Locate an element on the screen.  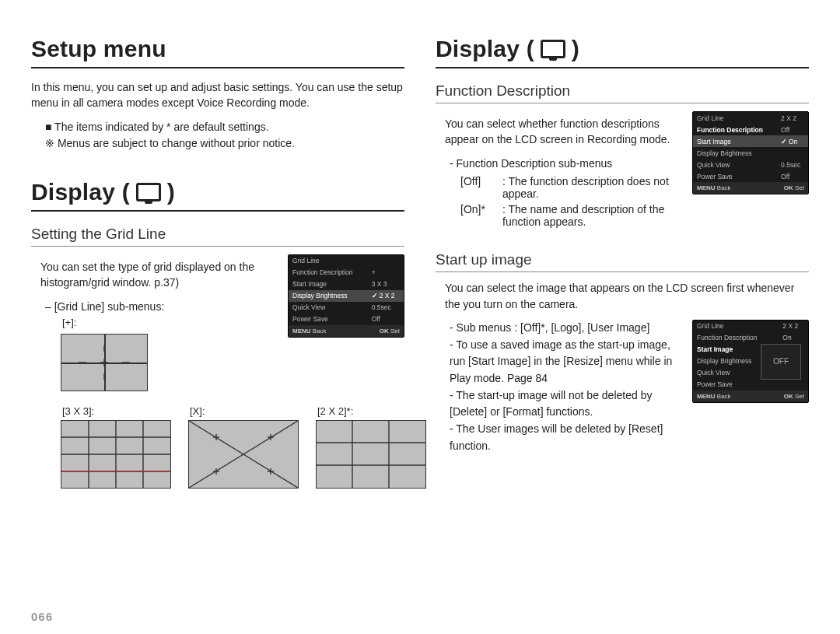
startup-sub2: - To use a saved image as the start-up i… is located at coordinates (558, 363).